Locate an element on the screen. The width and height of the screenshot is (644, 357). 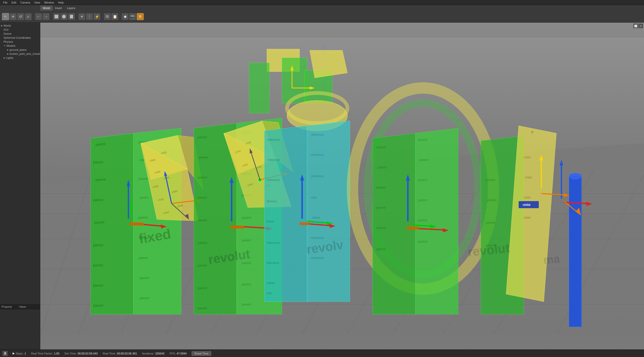
tree-item-lights: ▶ Lights is located at coordinates (20, 58).